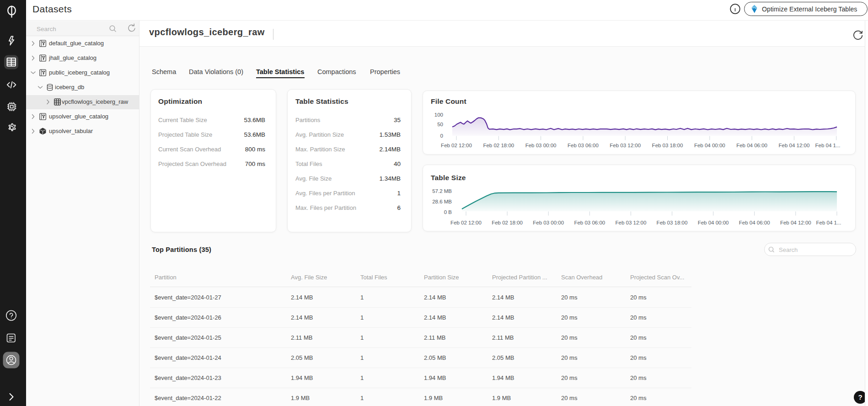 This screenshot has width=868, height=406. I want to click on svg-text: 100, so click(439, 115).